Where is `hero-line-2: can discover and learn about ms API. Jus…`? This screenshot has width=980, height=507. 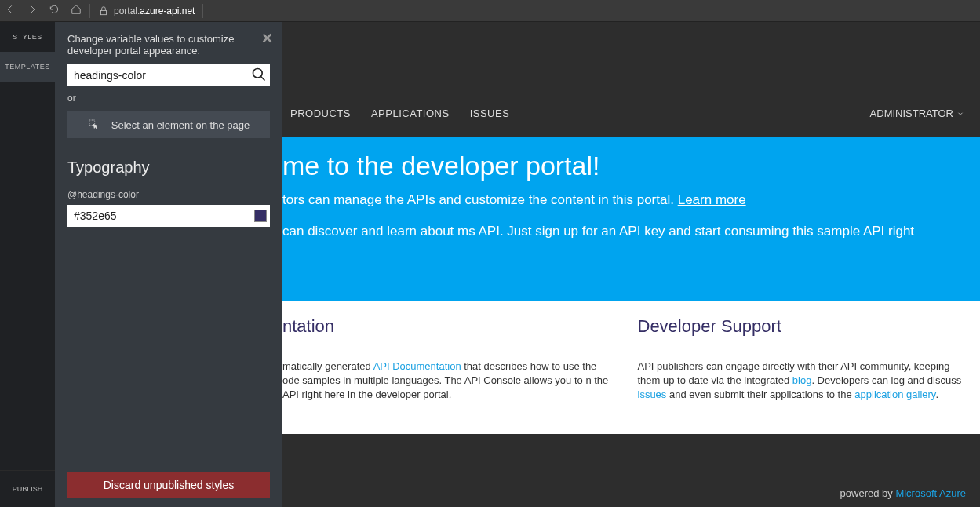 hero-line-2: can discover and learn about ms API. Jus… is located at coordinates (623, 232).